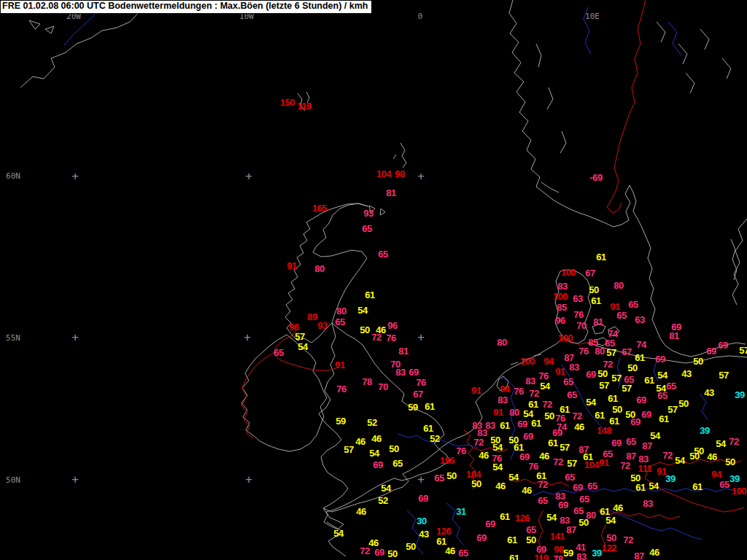 This screenshot has height=560, width=747. Describe the element at coordinates (366, 382) in the screenshot. I see `station-gust-value: 78` at that location.